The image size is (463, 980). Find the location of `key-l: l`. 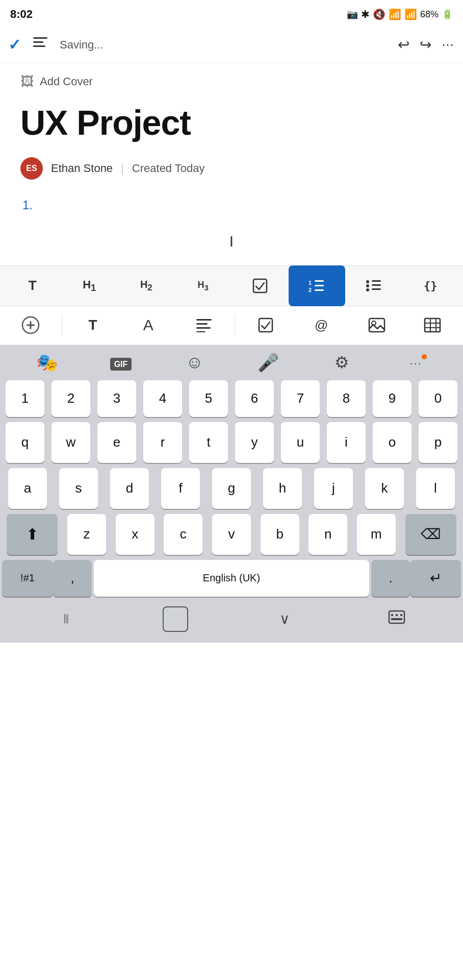

key-l: l is located at coordinates (435, 488).